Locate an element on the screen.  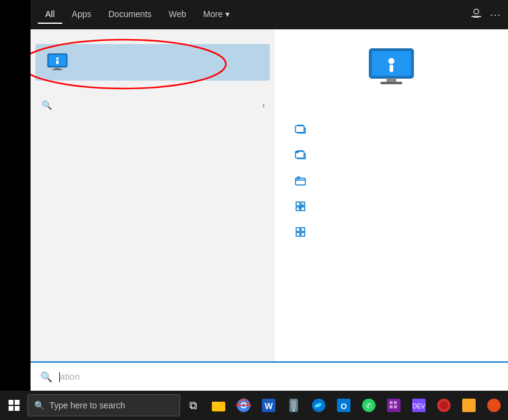
action-pin-start is located at coordinates (391, 206).